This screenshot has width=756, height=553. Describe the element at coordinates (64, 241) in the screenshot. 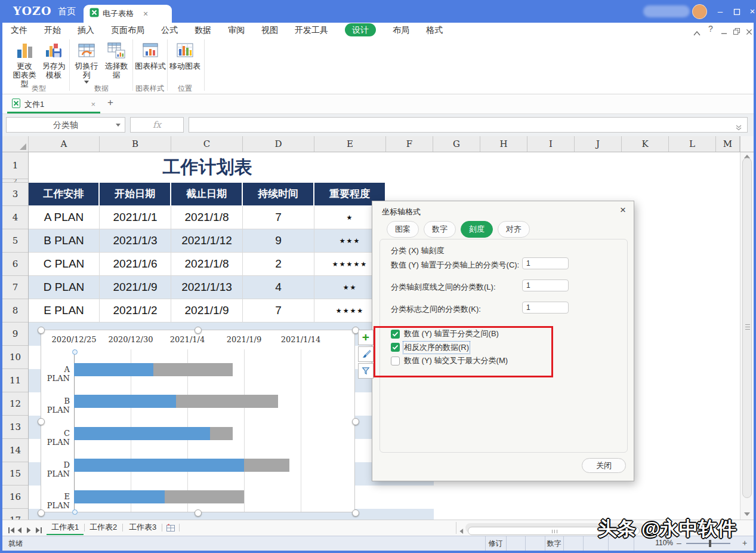

I see `table-cell: B PLAN` at that location.